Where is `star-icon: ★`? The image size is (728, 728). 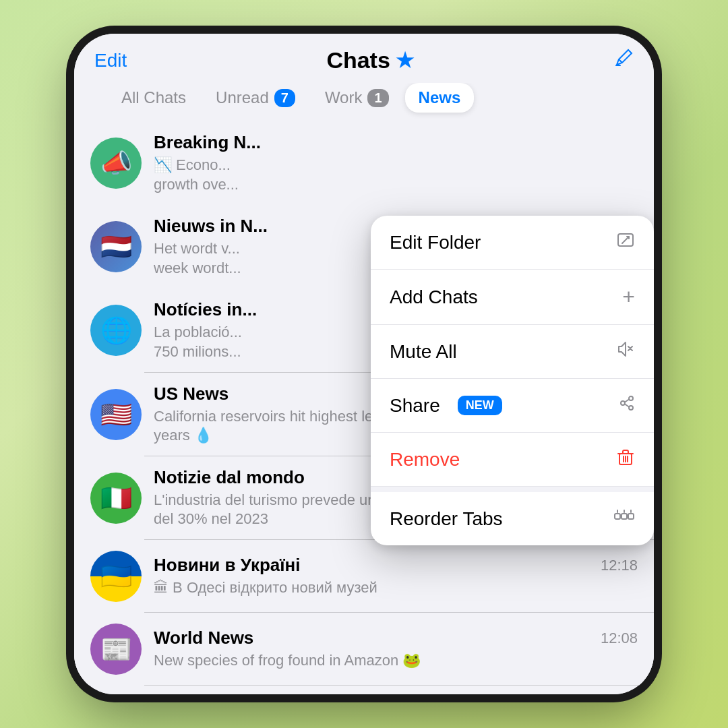
star-icon: ★ is located at coordinates (404, 61).